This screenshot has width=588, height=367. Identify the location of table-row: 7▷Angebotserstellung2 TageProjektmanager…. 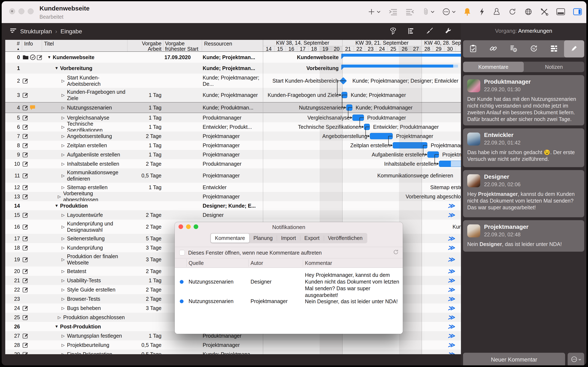
(233, 136).